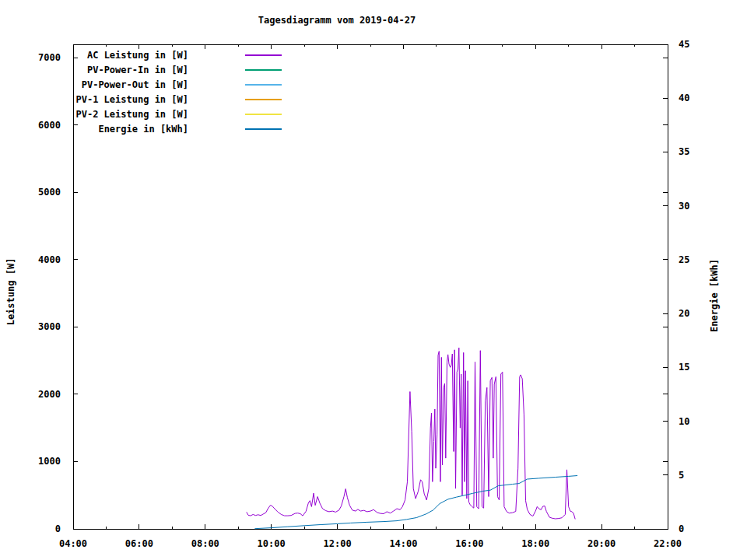 This screenshot has width=747, height=560. I want to click on y-right-tick-label: 30, so click(684, 206).